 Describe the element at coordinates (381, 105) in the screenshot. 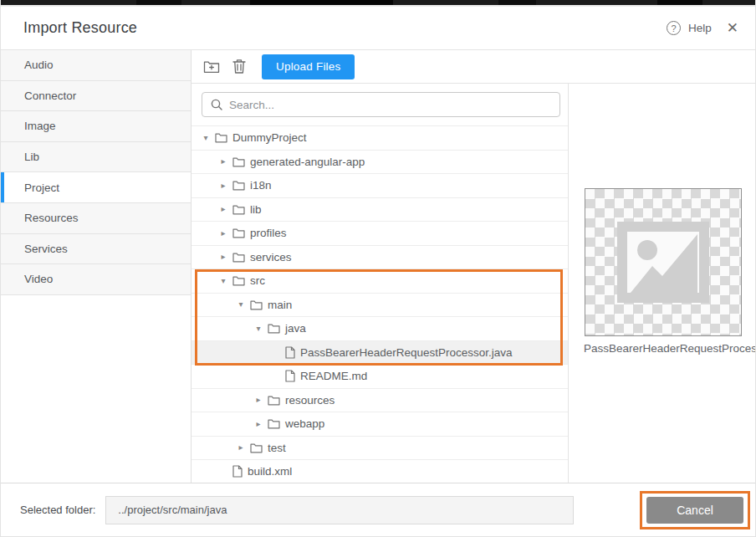

I see `search-box` at that location.